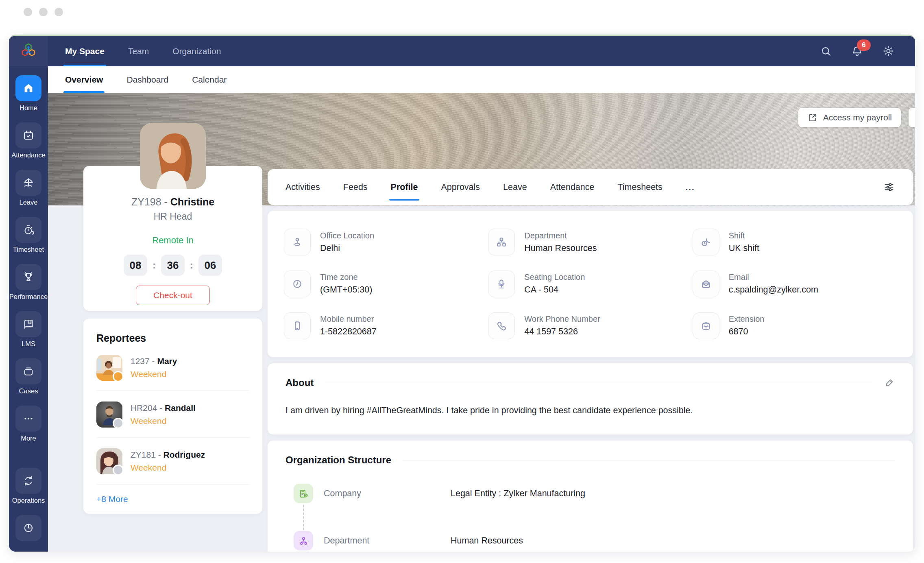  What do you see at coordinates (173, 499) in the screenshot?
I see `reportees-more-link: +8 More` at bounding box center [173, 499].